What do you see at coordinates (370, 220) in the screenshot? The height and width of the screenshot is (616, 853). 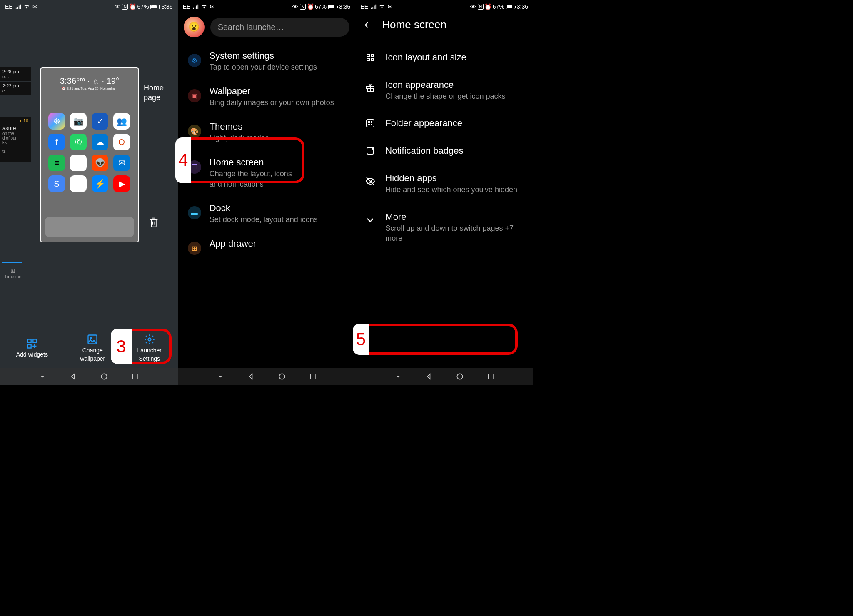 I see `chevron-down-icon` at bounding box center [370, 220].